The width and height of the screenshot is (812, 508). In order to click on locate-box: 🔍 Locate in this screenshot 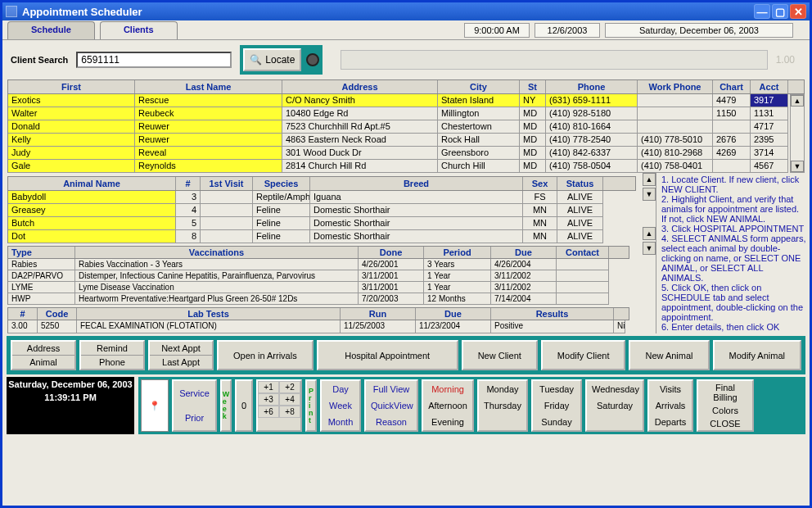, I will do `click(282, 60)`.